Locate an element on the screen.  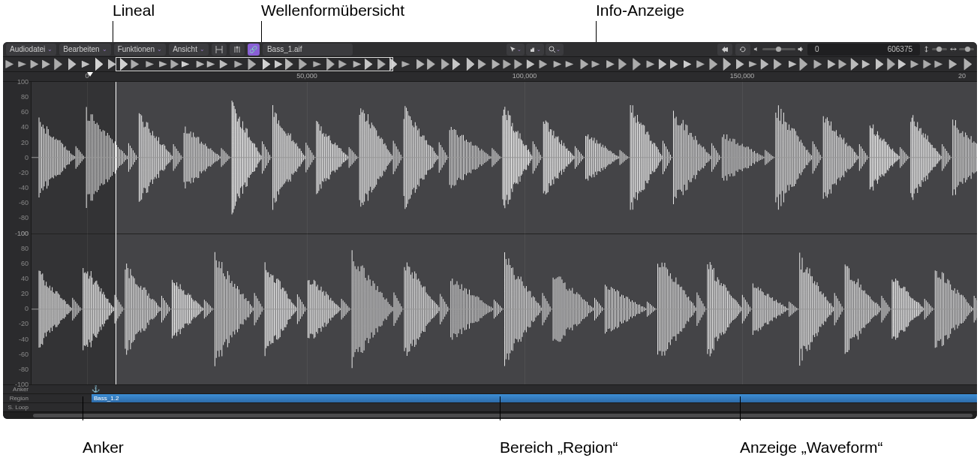
pointer-tool-icon: ⌄ is located at coordinates (516, 50).